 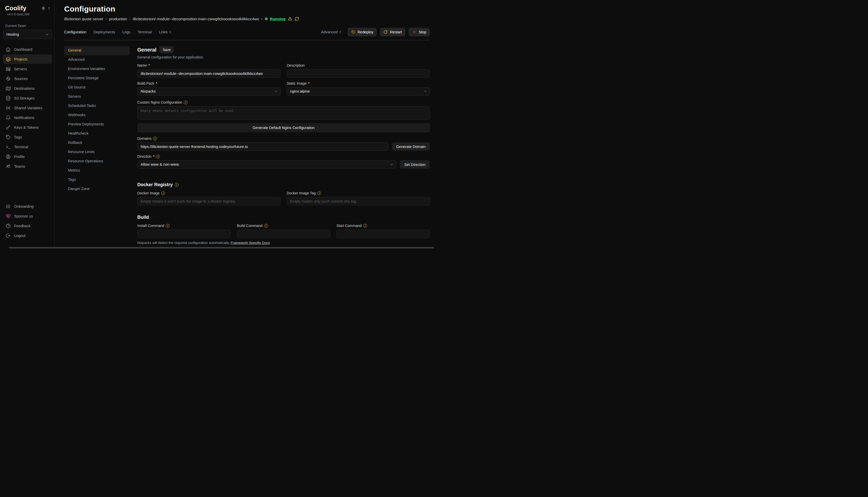 I want to click on tab-links-label: Links, so click(x=163, y=32).